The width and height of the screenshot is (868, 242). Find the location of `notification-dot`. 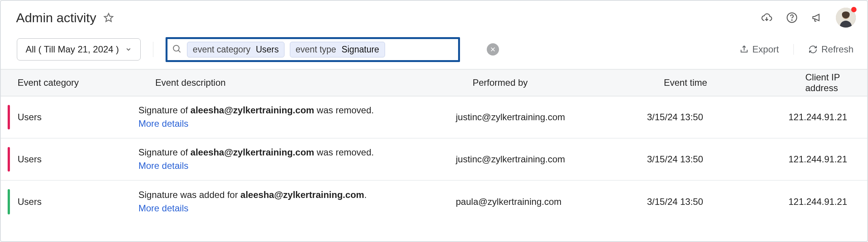

notification-dot is located at coordinates (854, 10).